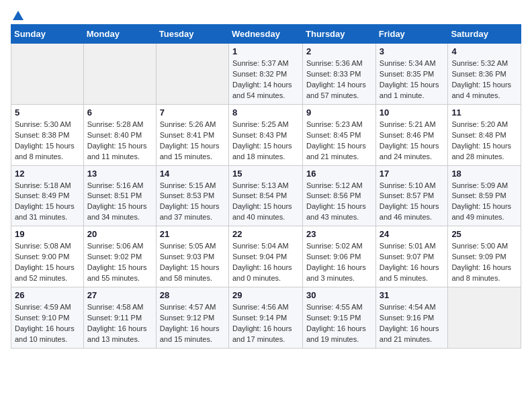  I want to click on day-info: Sunrise: 5:34 AMSunset: 8:35 PMDaylight:…, so click(412, 80).